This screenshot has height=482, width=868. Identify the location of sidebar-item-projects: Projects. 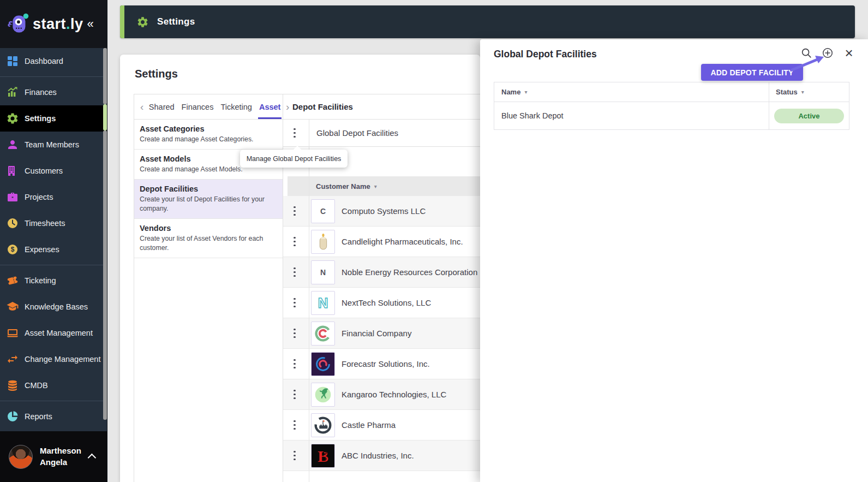
(53, 197).